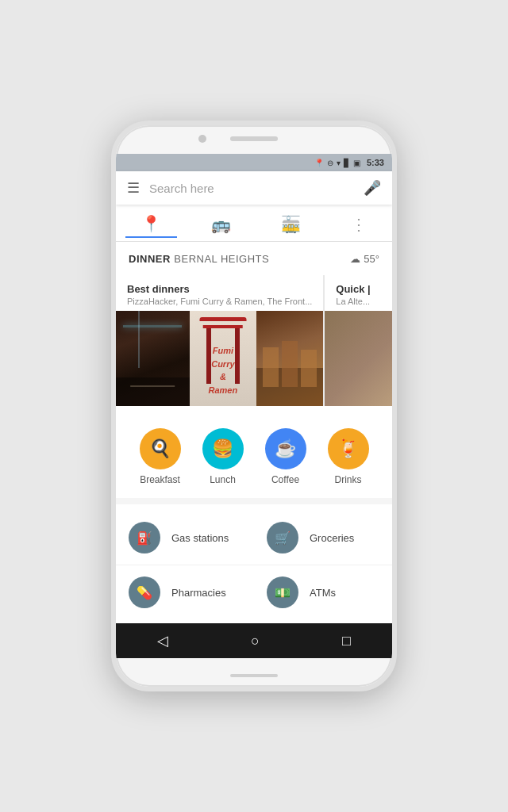 This screenshot has height=812, width=508. Describe the element at coordinates (219, 301) in the screenshot. I see `best-dinners-subtitle: PizzaHacker, Fumi Curry & Ramen, The Fro…` at that location.